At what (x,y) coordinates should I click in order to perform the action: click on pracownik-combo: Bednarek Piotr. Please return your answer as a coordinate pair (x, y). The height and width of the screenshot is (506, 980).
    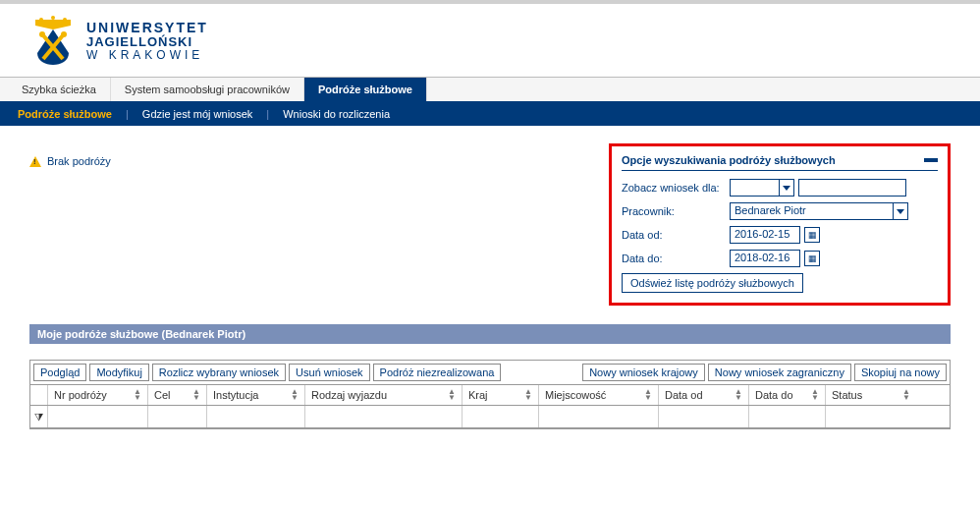
    Looking at the image, I should click on (819, 211).